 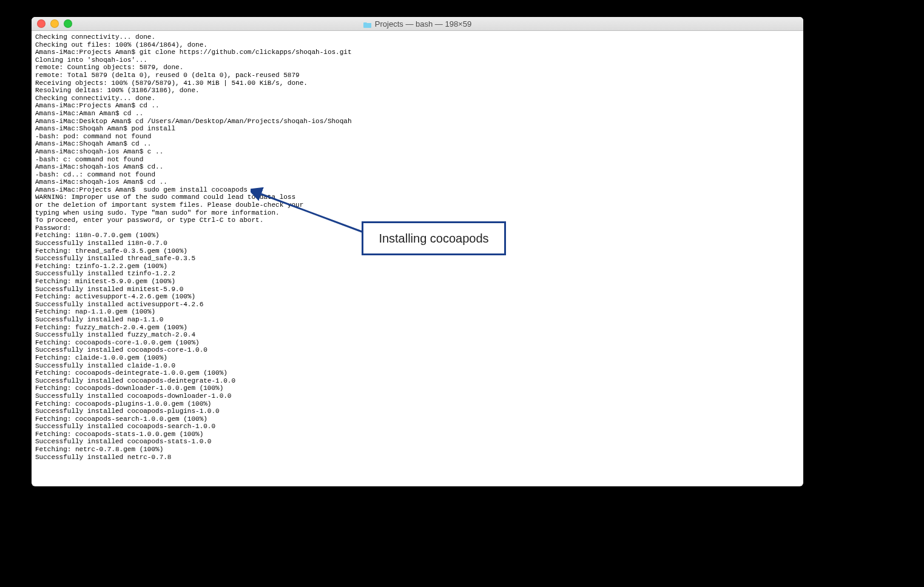 I want to click on terminal-line: Successfully installed fuzzy_match-2.0.4, so click(x=417, y=335).